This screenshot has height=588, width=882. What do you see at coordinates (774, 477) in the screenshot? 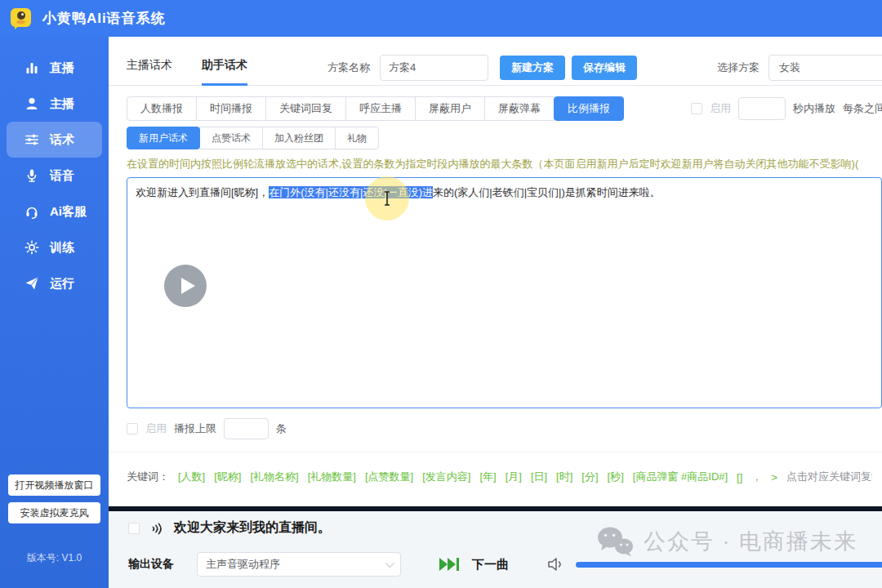
I see `keyword-item: >` at bounding box center [774, 477].